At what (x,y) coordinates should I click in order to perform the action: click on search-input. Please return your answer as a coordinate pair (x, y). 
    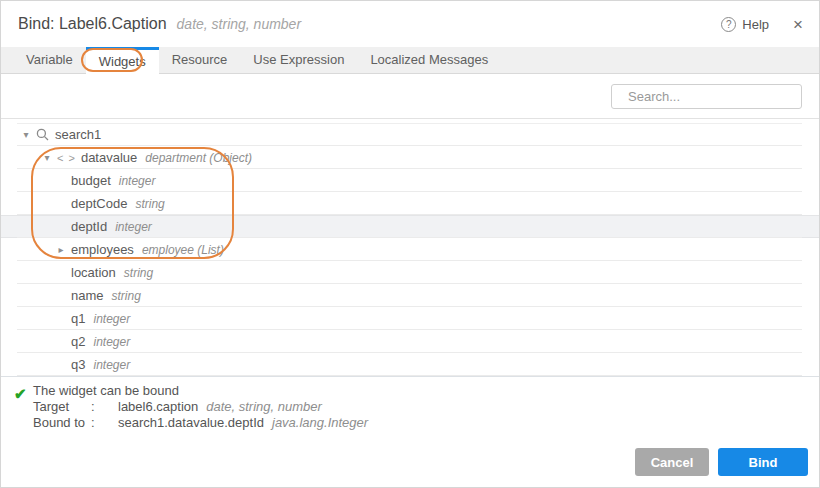
    Looking at the image, I should click on (716, 96).